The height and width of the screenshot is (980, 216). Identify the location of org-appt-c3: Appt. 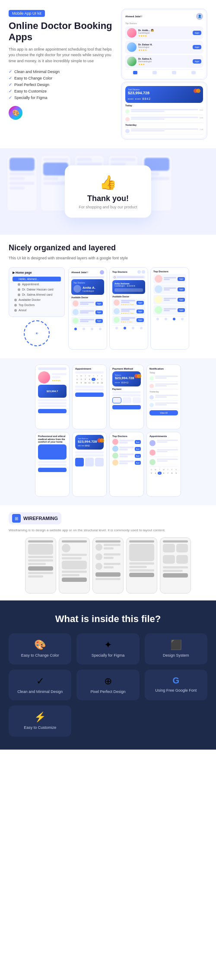
(181, 300).